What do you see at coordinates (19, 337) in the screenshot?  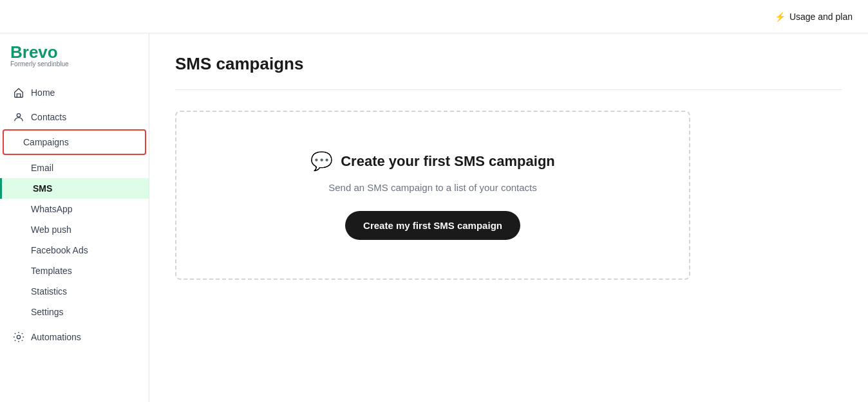 I see `automations-icon` at bounding box center [19, 337].